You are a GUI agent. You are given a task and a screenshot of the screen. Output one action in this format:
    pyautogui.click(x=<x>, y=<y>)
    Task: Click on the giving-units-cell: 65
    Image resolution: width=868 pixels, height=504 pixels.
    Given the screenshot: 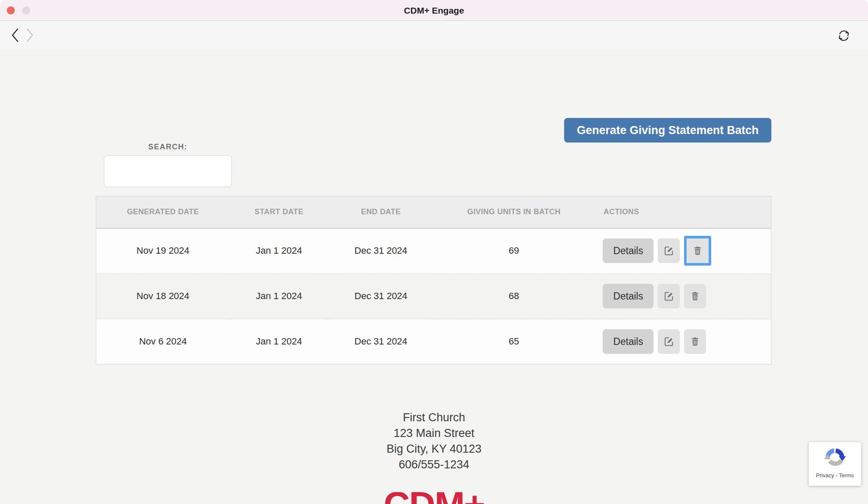 What is the action you would take?
    pyautogui.click(x=514, y=342)
    